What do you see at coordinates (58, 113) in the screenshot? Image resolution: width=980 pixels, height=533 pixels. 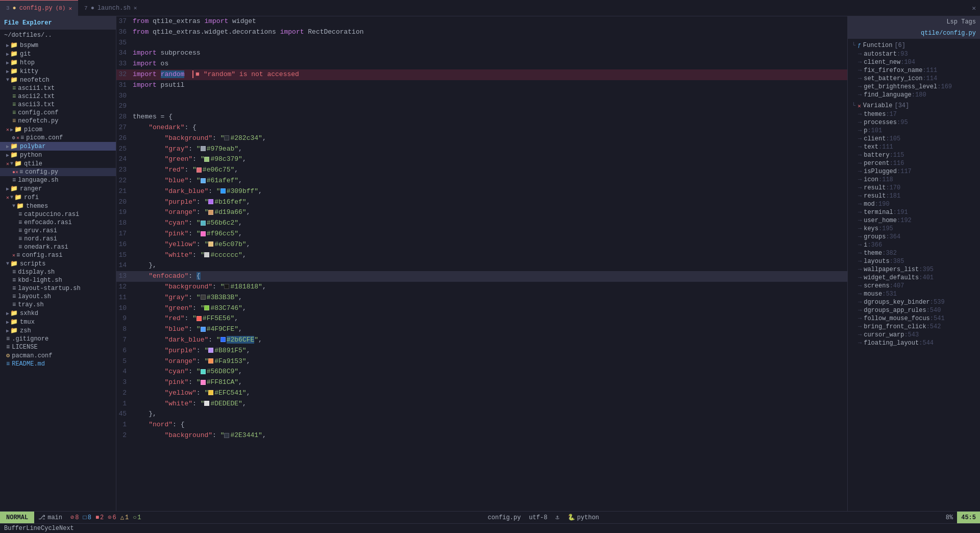 I see `fe-item-config-conf: ≡ config.conf` at bounding box center [58, 113].